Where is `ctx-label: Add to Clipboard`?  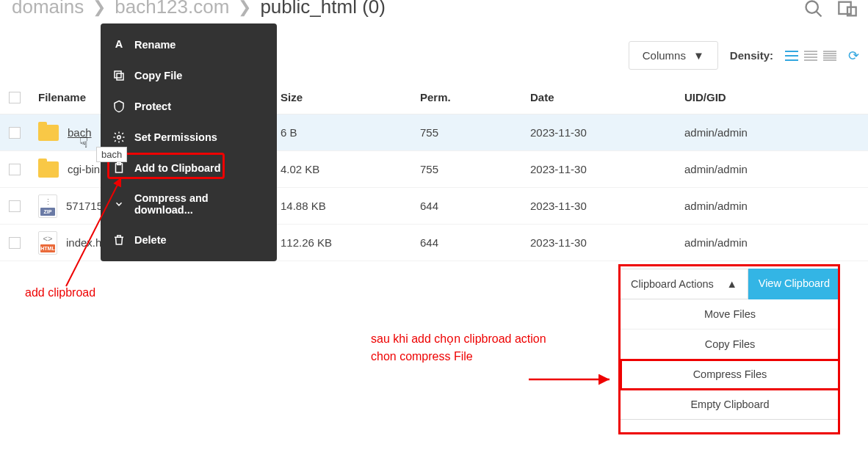
ctx-label: Add to Clipboard is located at coordinates (178, 168).